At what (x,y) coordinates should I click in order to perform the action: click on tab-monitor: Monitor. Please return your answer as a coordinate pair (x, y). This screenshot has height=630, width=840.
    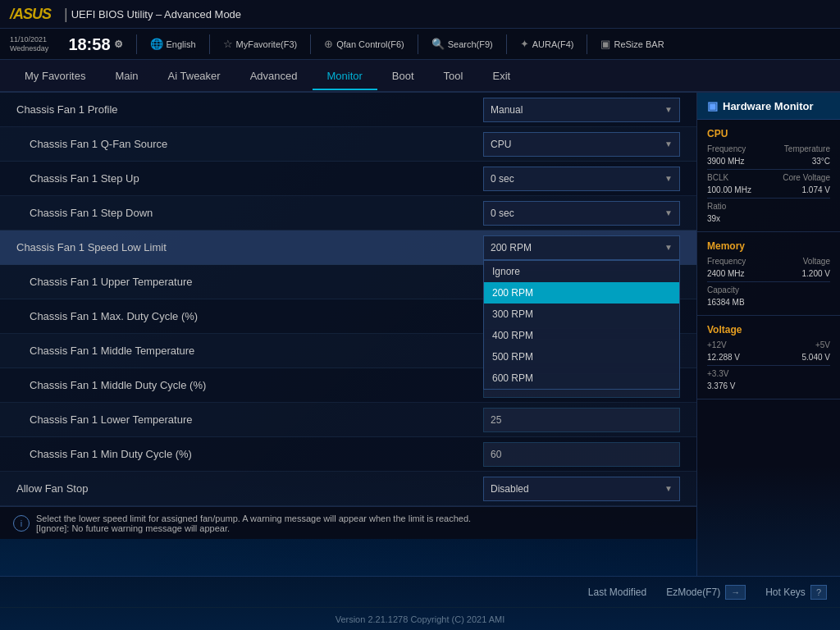
    Looking at the image, I should click on (345, 77).